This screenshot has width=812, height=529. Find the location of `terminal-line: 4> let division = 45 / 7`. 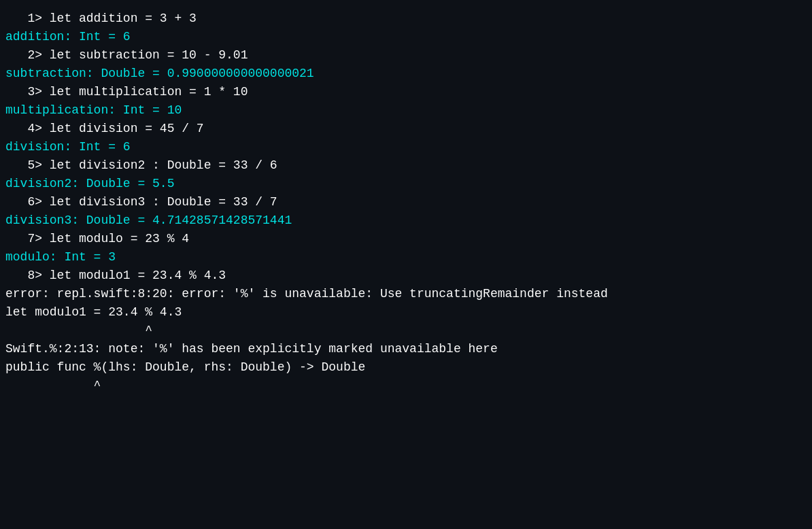

terminal-line: 4> let division = 45 / 7 is located at coordinates (406, 129).